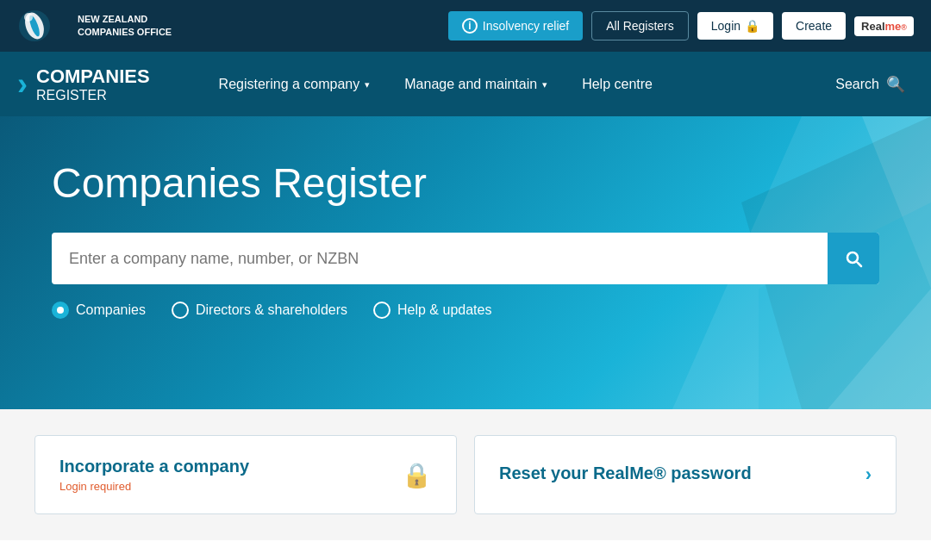  I want to click on nav-registering-company: Registering a company ▾, so click(295, 84).